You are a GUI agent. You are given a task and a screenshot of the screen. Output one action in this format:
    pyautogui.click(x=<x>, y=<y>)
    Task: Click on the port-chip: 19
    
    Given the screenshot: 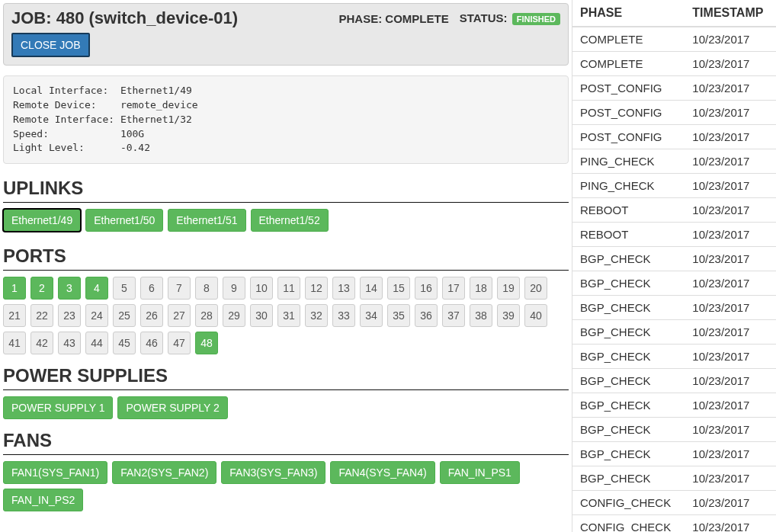 What is the action you would take?
    pyautogui.click(x=508, y=288)
    